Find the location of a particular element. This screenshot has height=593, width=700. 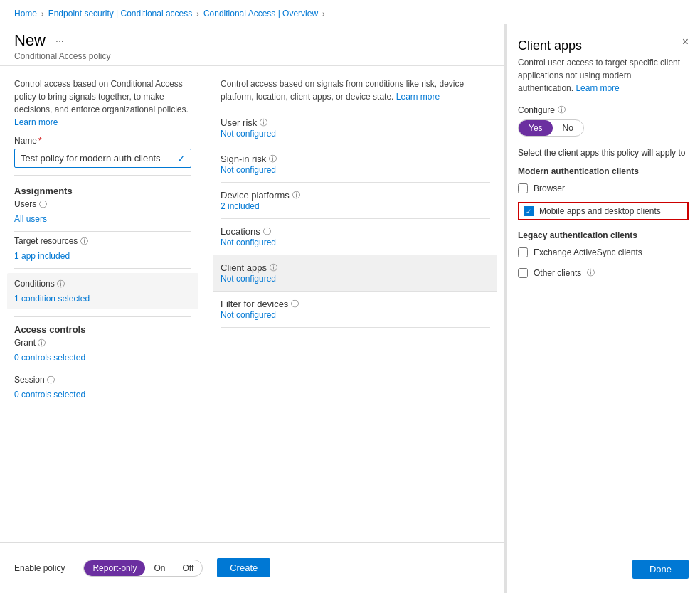

legacy-auth-label: Legacy authentication clients is located at coordinates (603, 235).